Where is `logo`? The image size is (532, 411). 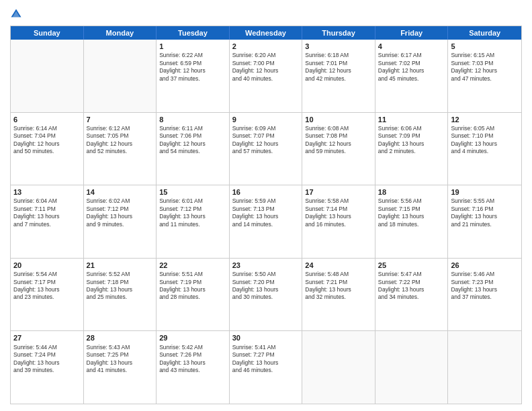
logo is located at coordinates (17, 13).